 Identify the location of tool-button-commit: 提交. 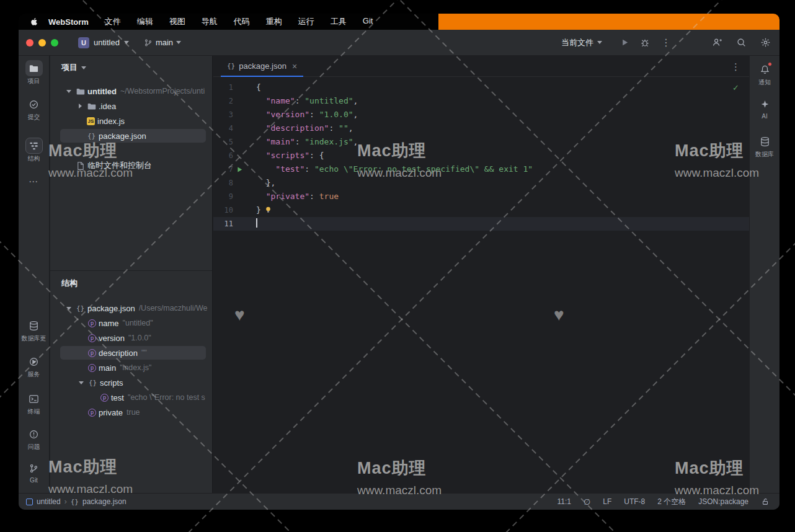
(33, 109).